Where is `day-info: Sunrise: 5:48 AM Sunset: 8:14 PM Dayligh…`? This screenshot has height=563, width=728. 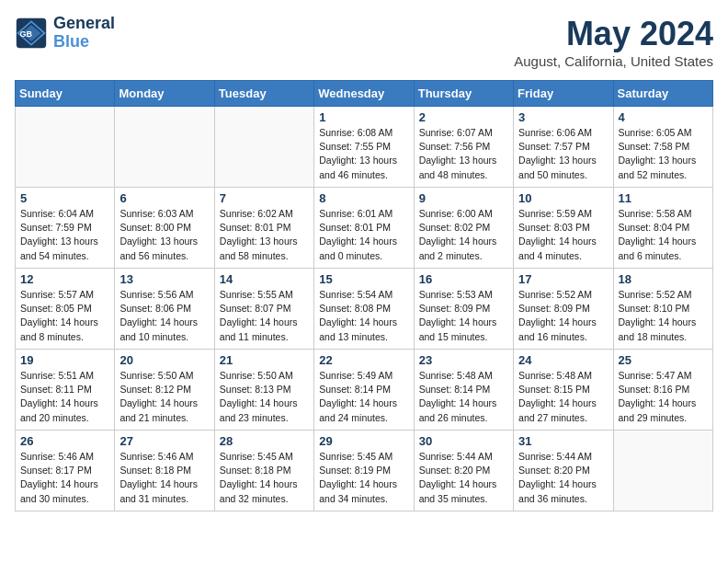 day-info: Sunrise: 5:48 AM Sunset: 8:14 PM Dayligh… is located at coordinates (463, 397).